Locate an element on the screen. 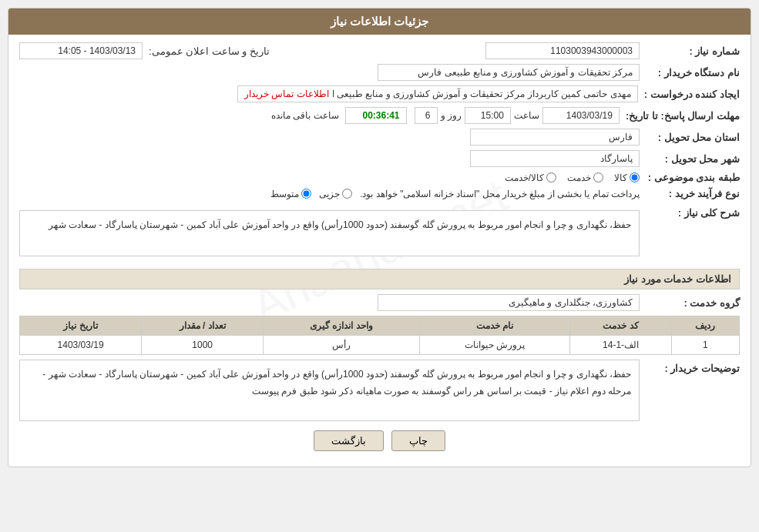 The image size is (759, 532). city-row: شهر محل تحویل : پاسارگاد is located at coordinates (379, 159).